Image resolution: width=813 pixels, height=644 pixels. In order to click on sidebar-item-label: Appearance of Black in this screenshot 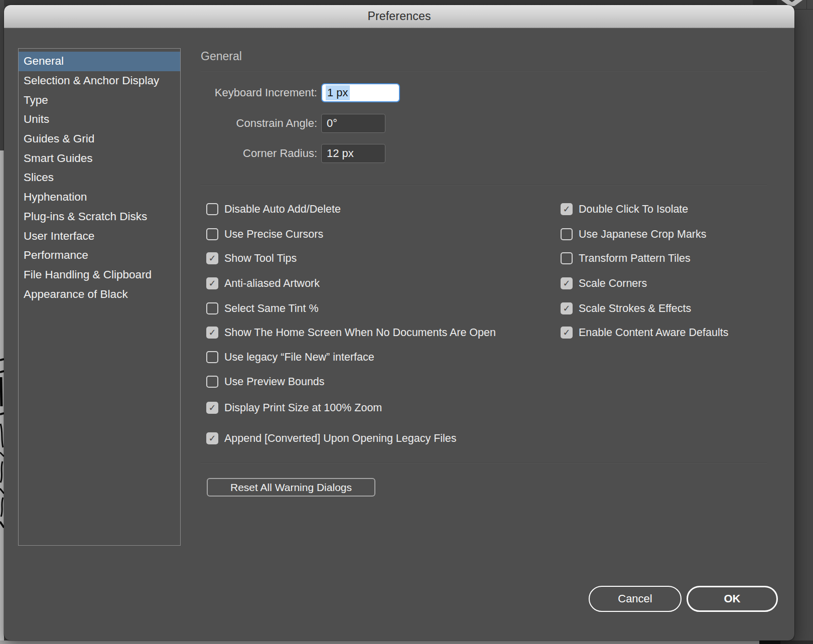, I will do `click(76, 294)`.